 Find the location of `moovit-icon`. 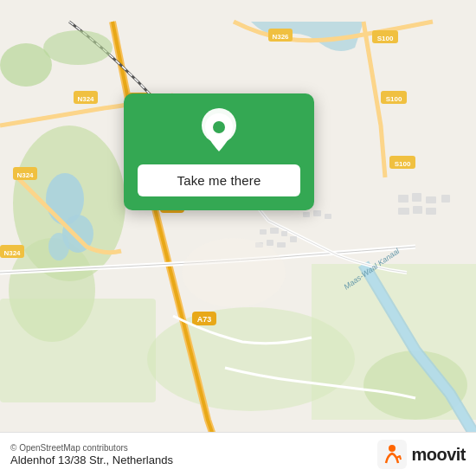

moovit-icon is located at coordinates (392, 454).